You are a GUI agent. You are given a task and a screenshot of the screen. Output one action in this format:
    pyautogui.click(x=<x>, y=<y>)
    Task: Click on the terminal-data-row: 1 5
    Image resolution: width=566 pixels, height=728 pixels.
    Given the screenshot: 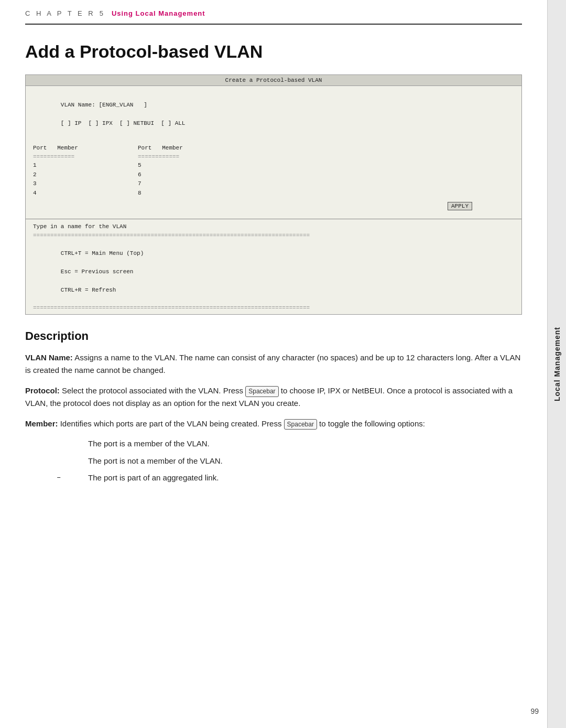 What is the action you would take?
    pyautogui.click(x=274, y=166)
    